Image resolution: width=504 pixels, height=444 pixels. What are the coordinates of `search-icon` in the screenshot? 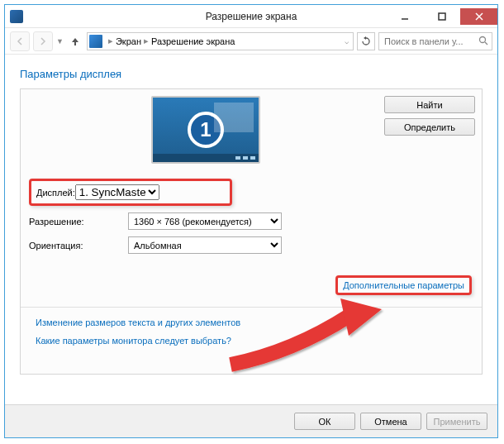 It's located at (483, 41).